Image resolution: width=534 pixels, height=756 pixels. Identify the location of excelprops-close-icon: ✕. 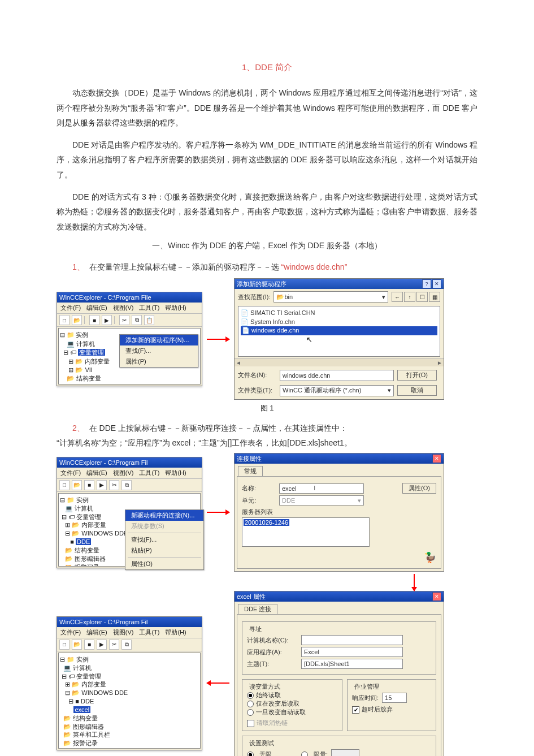
(437, 597).